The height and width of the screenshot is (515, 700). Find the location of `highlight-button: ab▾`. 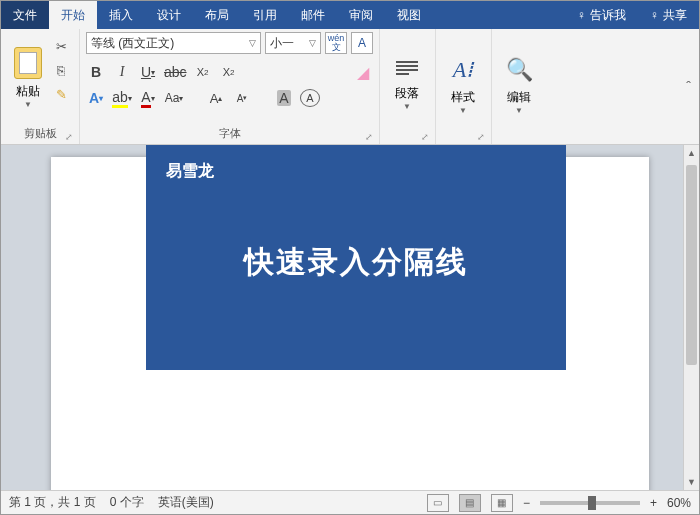

highlight-button: ab▾ is located at coordinates (122, 98).